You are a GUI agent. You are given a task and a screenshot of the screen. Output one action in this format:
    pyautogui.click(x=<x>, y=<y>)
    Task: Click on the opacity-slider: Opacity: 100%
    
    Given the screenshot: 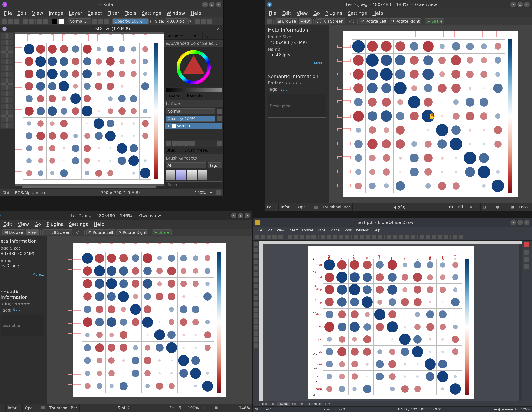 What is the action you would take?
    pyautogui.click(x=131, y=21)
    